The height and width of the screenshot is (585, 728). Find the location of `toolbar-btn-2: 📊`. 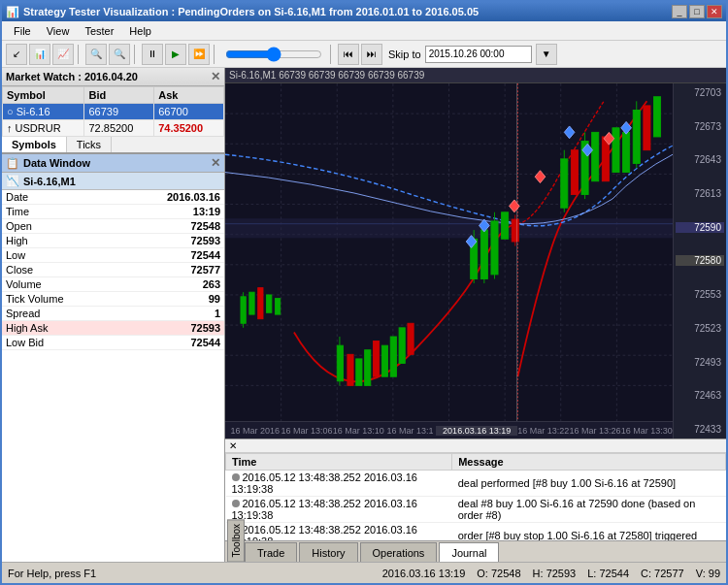

toolbar-btn-2: 📊 is located at coordinates (40, 54).